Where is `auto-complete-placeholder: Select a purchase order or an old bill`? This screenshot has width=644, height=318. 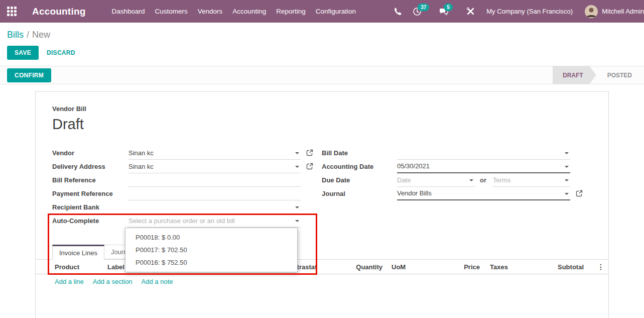 auto-complete-placeholder: Select a purchase order or an old bill is located at coordinates (182, 221).